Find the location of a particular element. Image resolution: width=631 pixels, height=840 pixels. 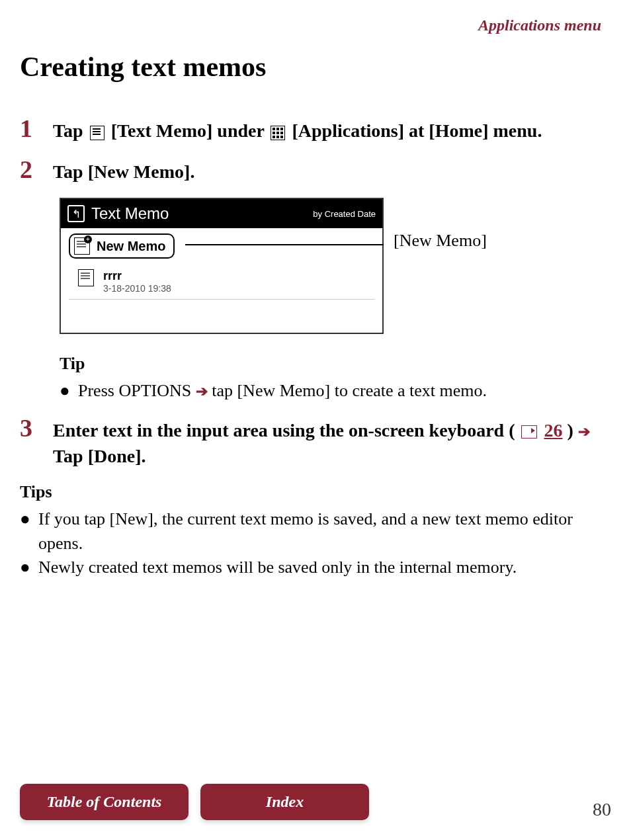

new-memo-icon is located at coordinates (82, 246).